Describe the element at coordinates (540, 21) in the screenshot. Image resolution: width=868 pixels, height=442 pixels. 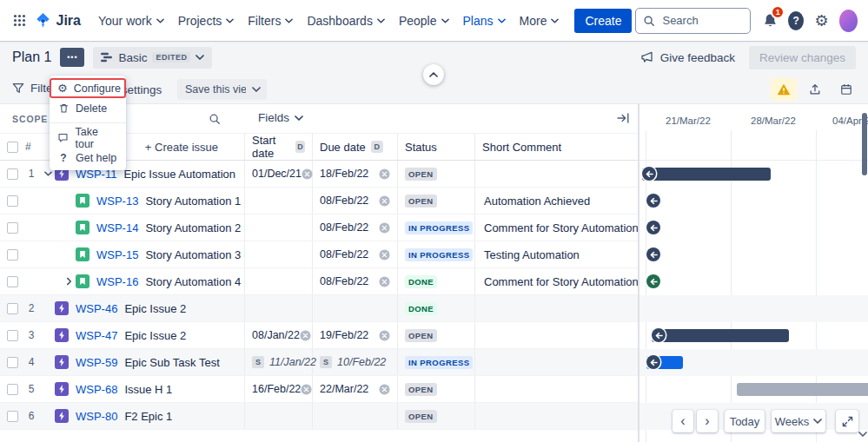
I see `nav-item-more: More` at that location.